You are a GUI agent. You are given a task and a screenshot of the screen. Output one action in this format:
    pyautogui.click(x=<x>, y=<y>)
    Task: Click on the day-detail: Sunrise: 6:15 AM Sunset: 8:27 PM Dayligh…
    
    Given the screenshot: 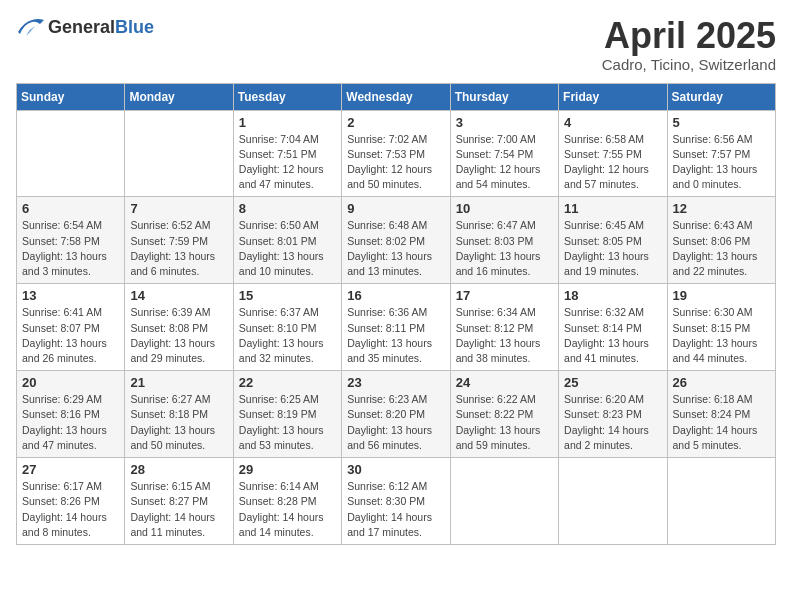 What is the action you would take?
    pyautogui.click(x=178, y=510)
    